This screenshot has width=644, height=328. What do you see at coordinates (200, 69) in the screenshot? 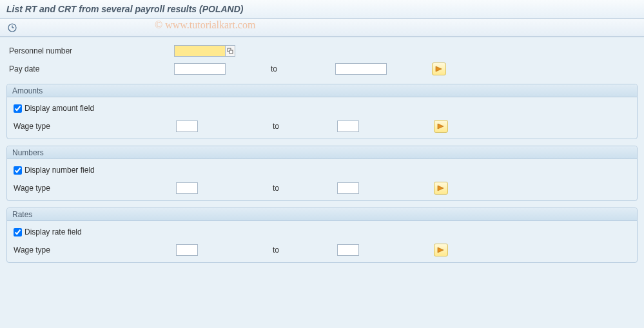
I see `pay-date-from-input` at bounding box center [200, 69].